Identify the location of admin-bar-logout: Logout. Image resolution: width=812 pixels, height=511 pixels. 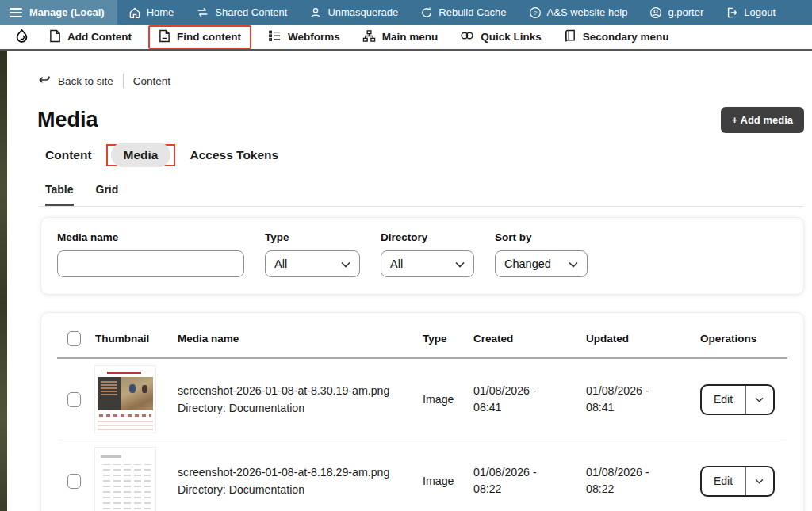
(750, 13).